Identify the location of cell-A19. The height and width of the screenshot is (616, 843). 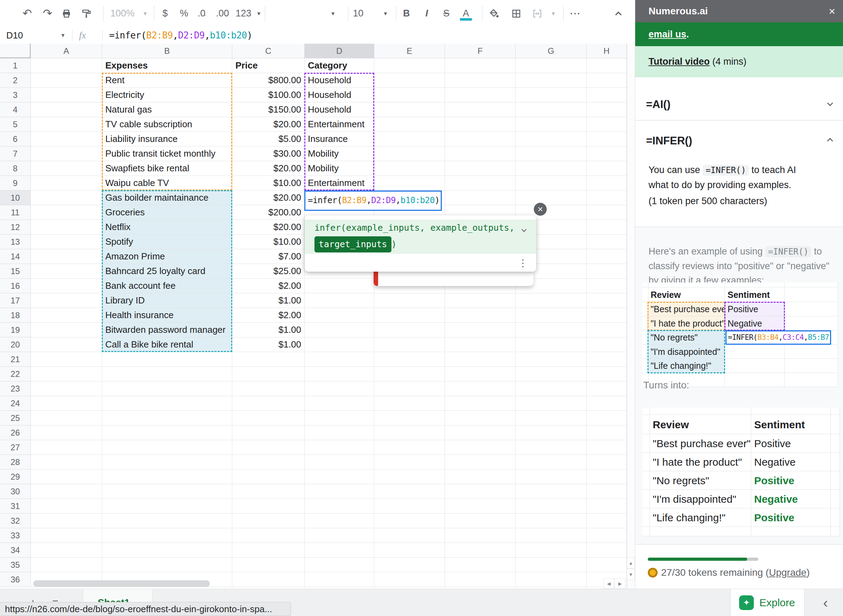
(66, 330).